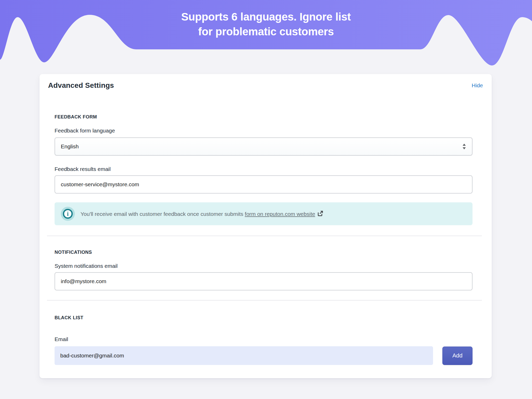  What do you see at coordinates (263, 252) in the screenshot?
I see `notifications-heading: NOTIFICATIONS` at bounding box center [263, 252].